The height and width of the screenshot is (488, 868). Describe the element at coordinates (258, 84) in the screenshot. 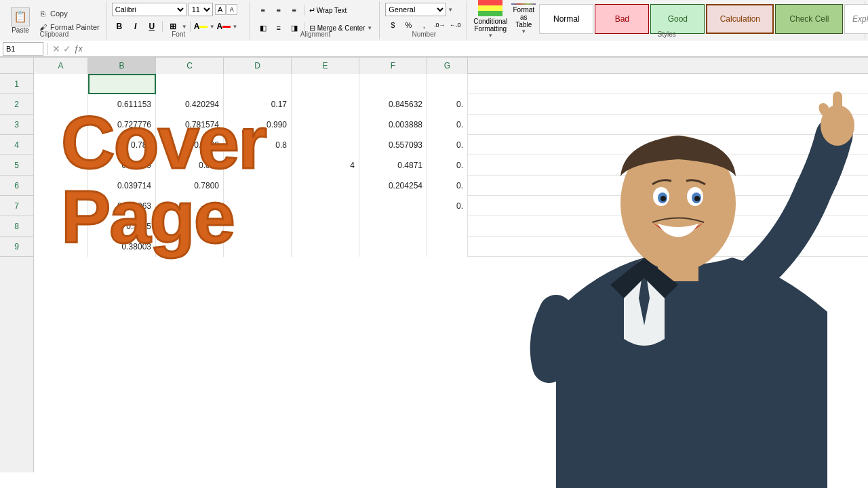

I see `cell-d1` at that location.